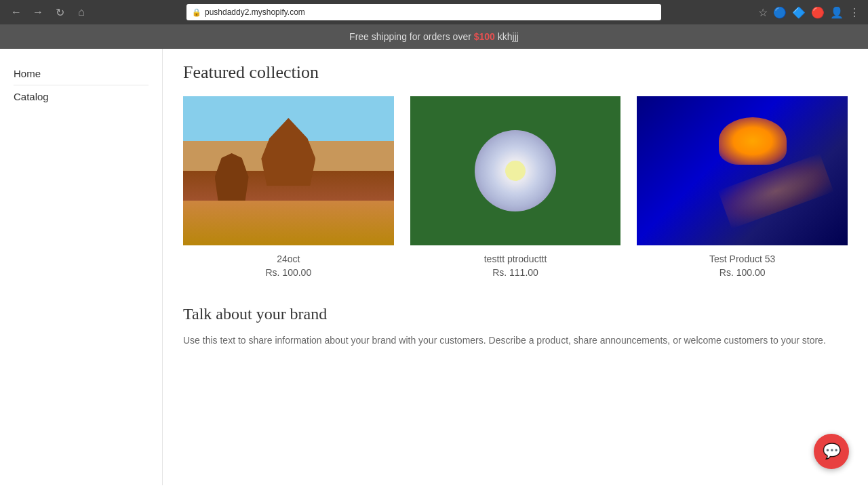  What do you see at coordinates (412, 37) in the screenshot?
I see `announcement-text-before: Free shipping for orders over` at bounding box center [412, 37].